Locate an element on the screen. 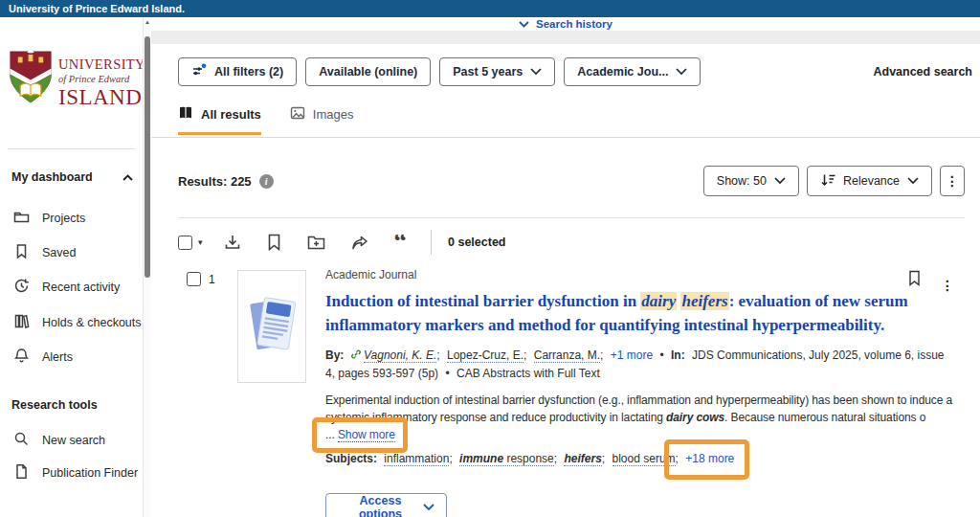 This screenshot has height=517, width=980. tab-images: Images is located at coordinates (322, 121).